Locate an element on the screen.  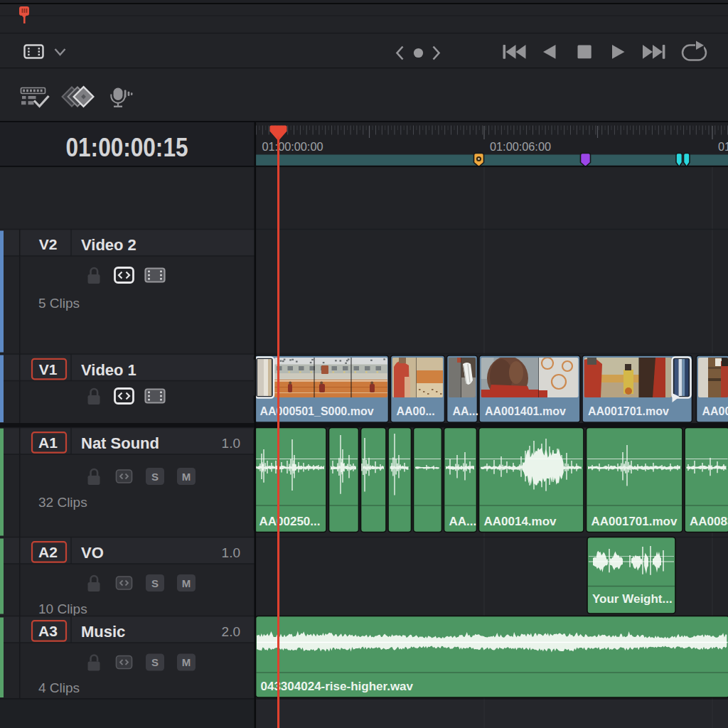
svg-text: AA000501_S000.mov is located at coordinates (317, 411).